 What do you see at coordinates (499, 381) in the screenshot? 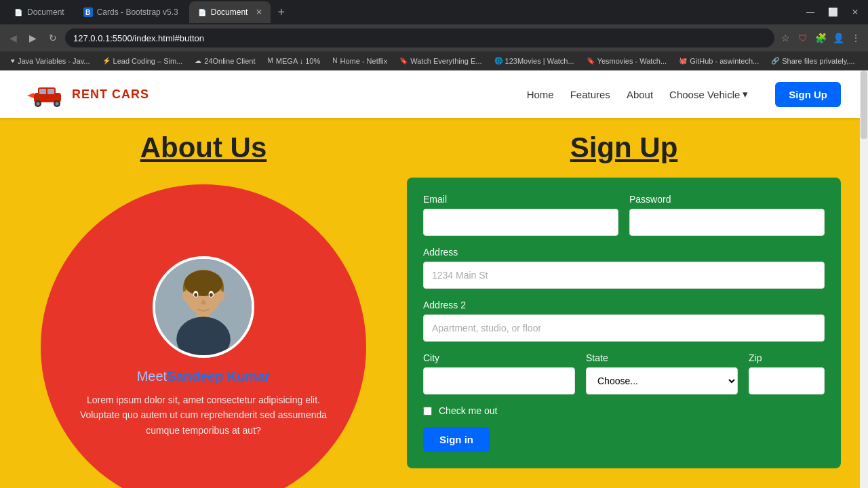
I see `city-input` at bounding box center [499, 381].